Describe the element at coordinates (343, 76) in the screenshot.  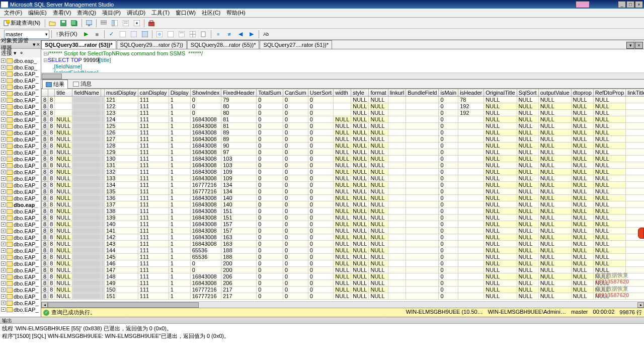
I see `editor-hscrollbar` at that location.